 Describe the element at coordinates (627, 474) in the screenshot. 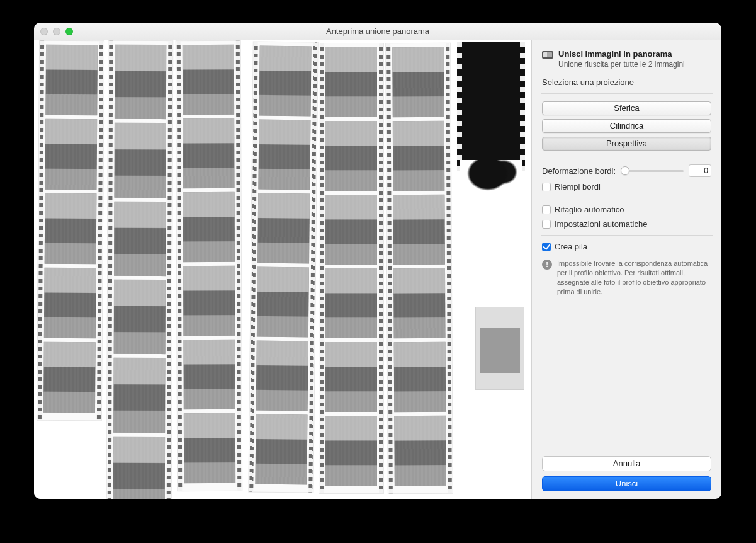

I see `dialog-footer: Annulla Unisci` at that location.